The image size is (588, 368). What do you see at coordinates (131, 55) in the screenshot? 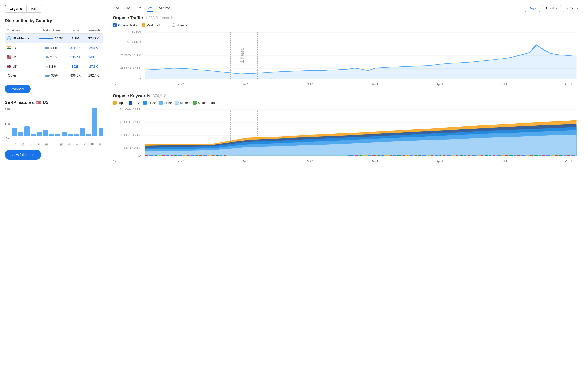
I see `svg-text: 933.1K` at bounding box center [131, 55].